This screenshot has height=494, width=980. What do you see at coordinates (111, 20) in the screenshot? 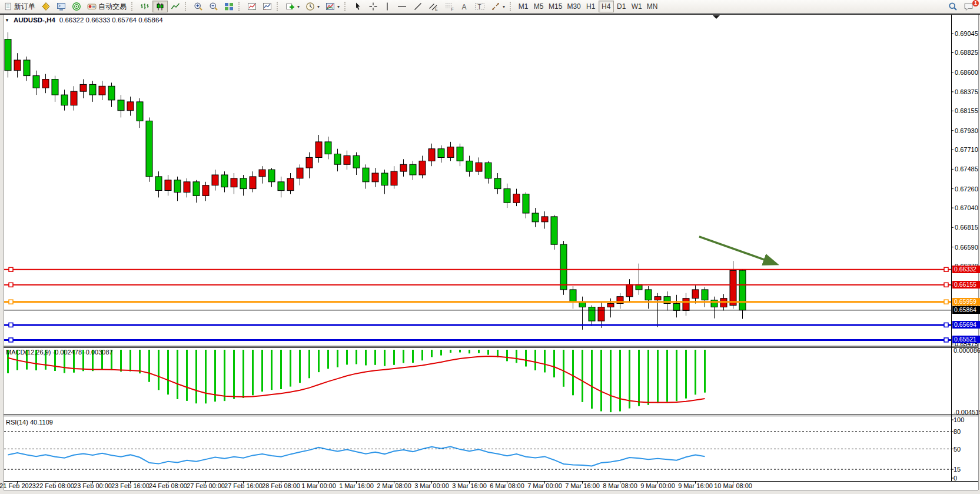
I see `chart-ohlc-values: 0.66322 0.66333 0.65764 0.65864` at bounding box center [111, 20].